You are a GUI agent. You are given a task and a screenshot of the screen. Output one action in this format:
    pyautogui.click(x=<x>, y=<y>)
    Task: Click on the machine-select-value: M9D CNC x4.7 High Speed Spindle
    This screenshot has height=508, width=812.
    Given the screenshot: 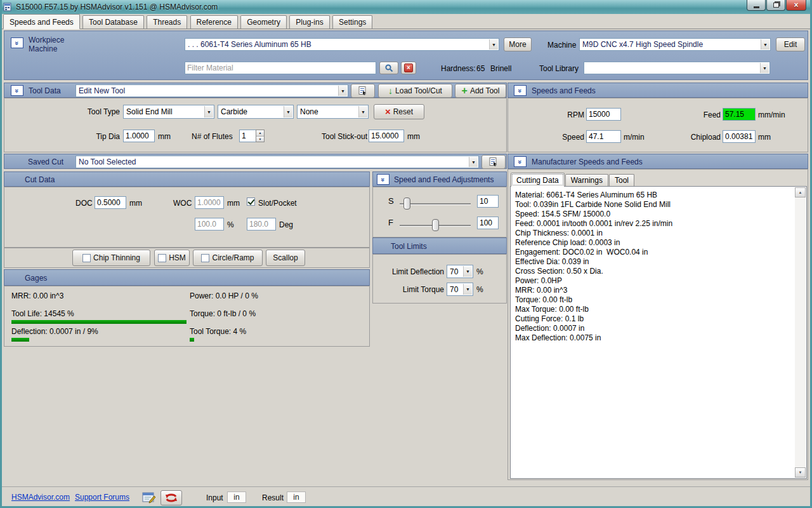 What is the action you would take?
    pyautogui.click(x=643, y=44)
    